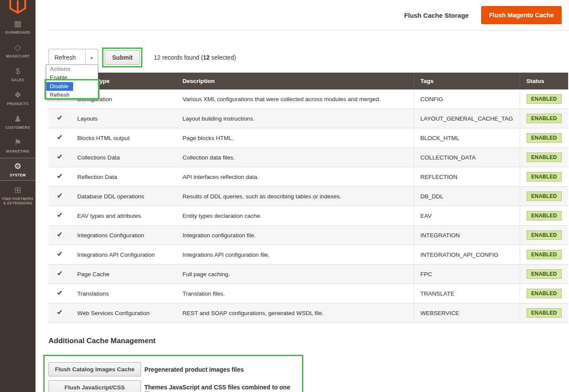 The width and height of the screenshot is (569, 392). What do you see at coordinates (295, 255) in the screenshot?
I see `description-cell: Integrations API configuration file.` at bounding box center [295, 255].